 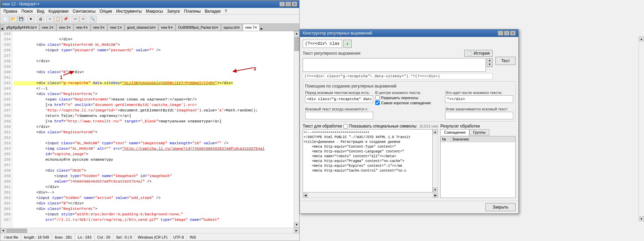 I want to click on menu-vid: Вид, so click(x=41, y=11).